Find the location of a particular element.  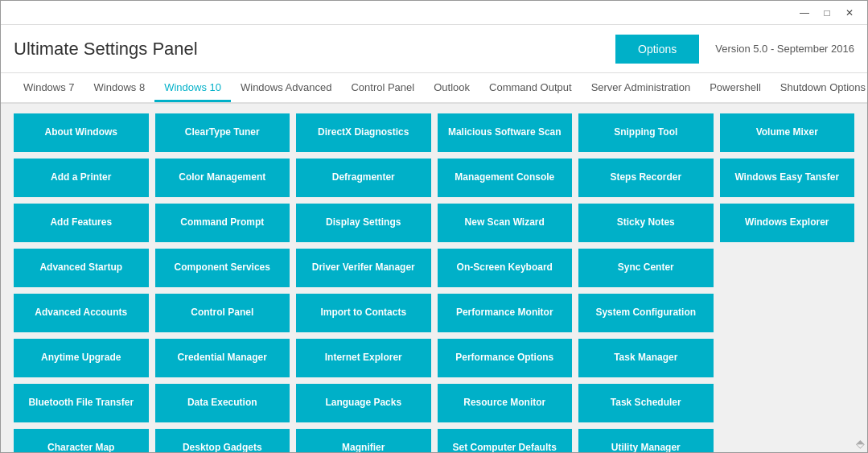

tile-performance-monitor: Performance Monitor is located at coordinates (505, 313).